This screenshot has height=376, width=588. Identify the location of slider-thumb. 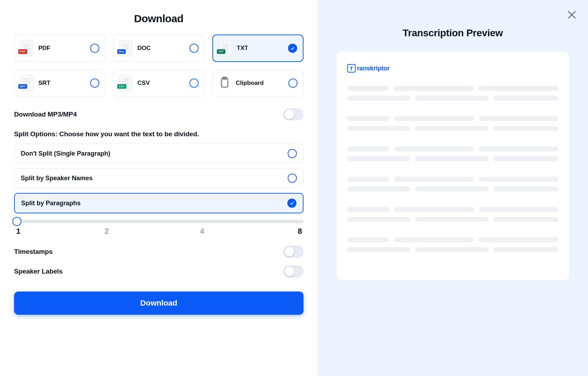
(17, 221).